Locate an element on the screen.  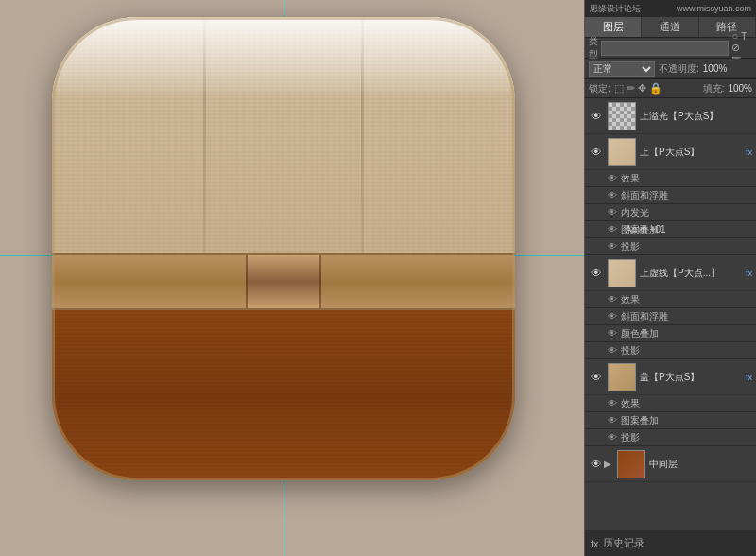
layer-eye-1: 👁 is located at coordinates (596, 116).